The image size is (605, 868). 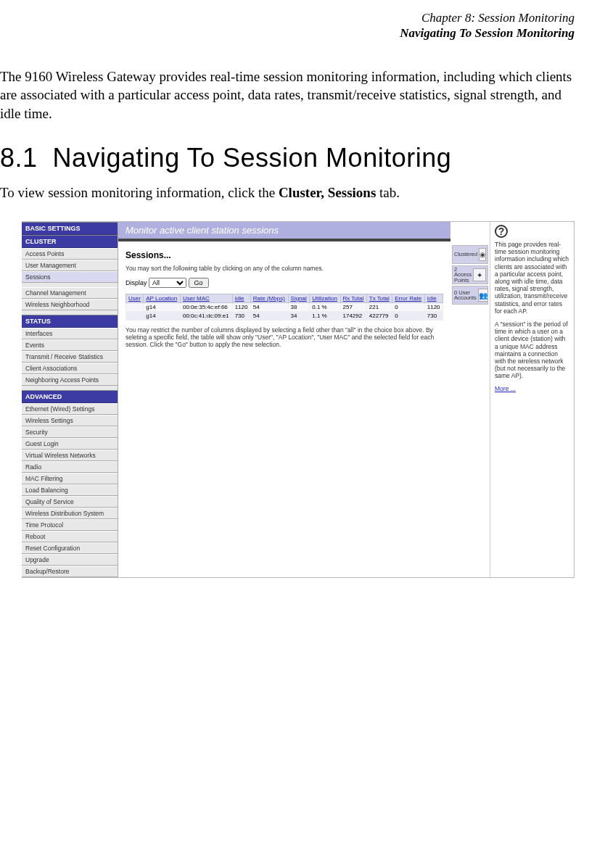 I want to click on cell-util: 1.1 %, so click(x=325, y=316).